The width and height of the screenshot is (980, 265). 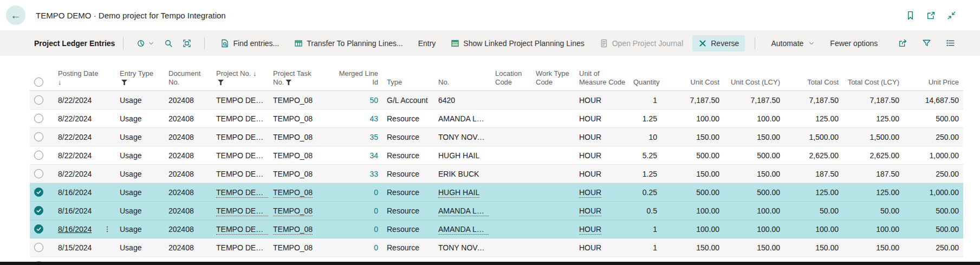 I want to click on cell-total_cost_lcy: 187.50, so click(x=873, y=174).